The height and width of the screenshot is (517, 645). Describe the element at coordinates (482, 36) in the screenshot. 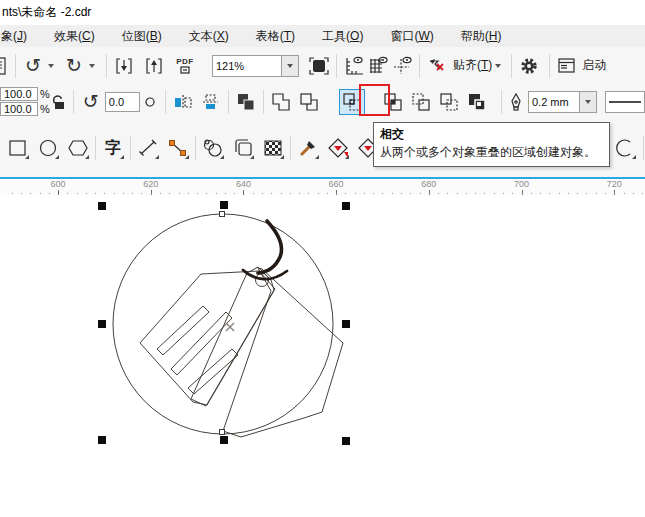

I see `menu-item: 帮助(H)` at that location.